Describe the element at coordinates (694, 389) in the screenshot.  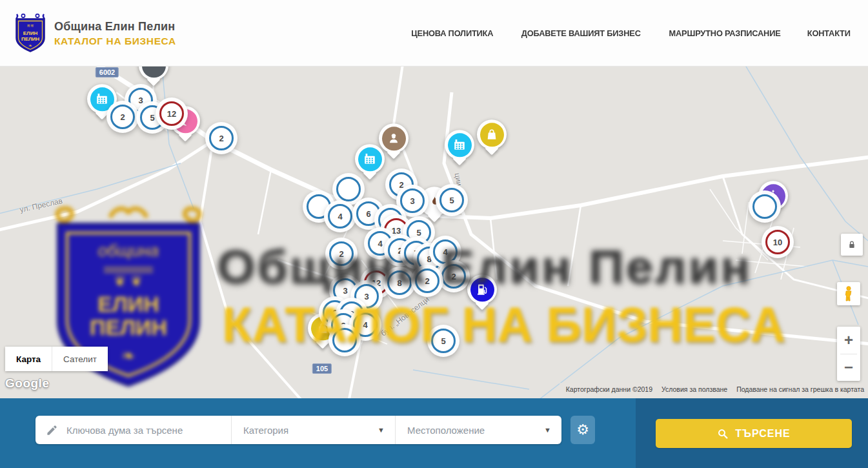
I see `attribution-terms-link: Условия за ползване` at that location.